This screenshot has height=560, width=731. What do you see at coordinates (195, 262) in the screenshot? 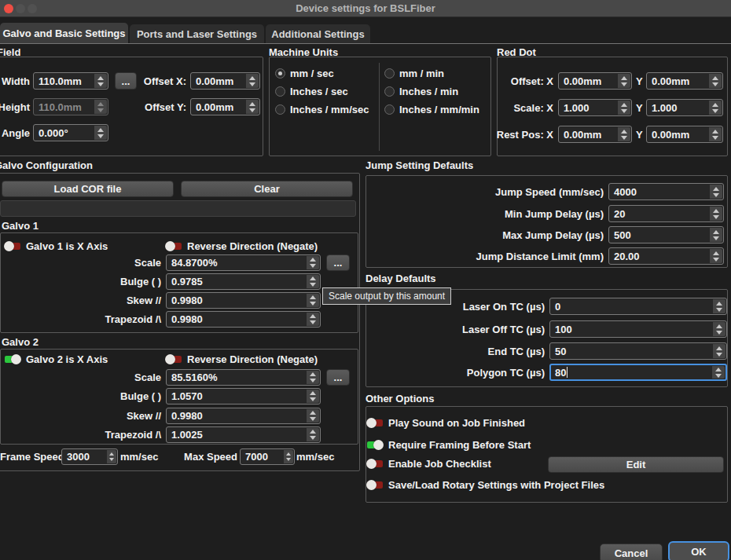
I see `galvo1-scale-value: 84.8700%` at bounding box center [195, 262].